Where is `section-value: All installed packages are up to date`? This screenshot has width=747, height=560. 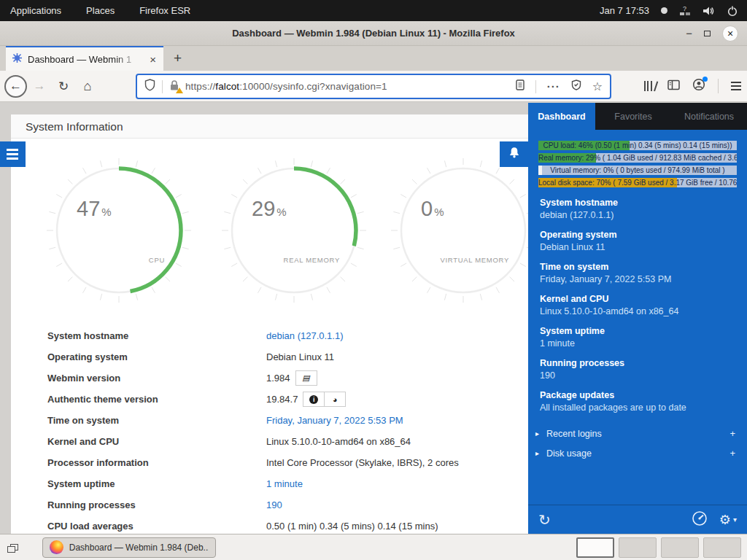 section-value: All installed packages are up to date is located at coordinates (638, 408).